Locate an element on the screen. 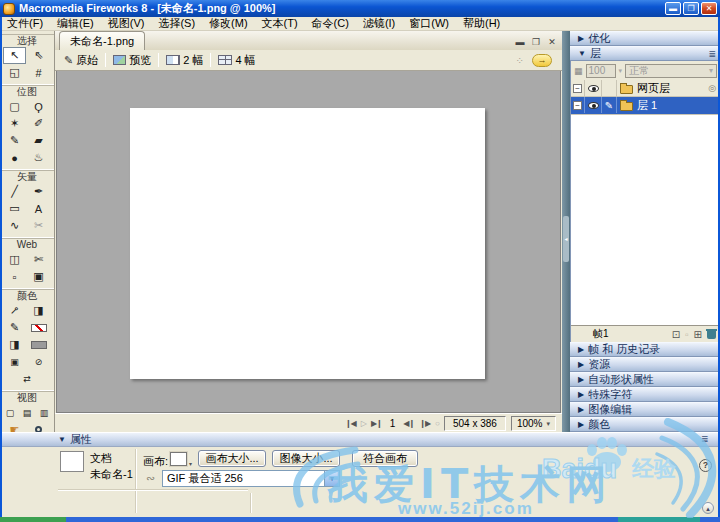 Image resolution: width=720 pixels, height=522 pixels. doc-restore-button: ❐ is located at coordinates (536, 42).